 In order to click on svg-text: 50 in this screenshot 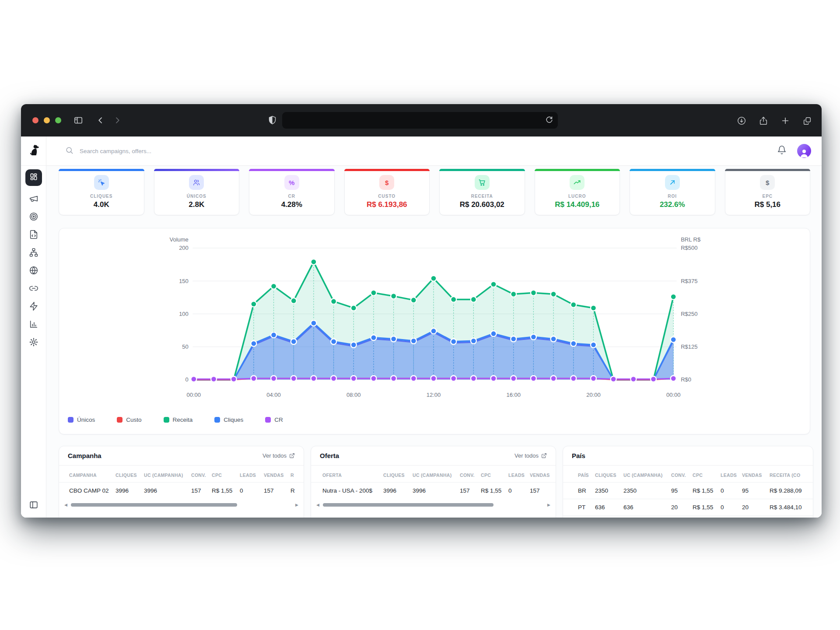, I will do `click(185, 346)`.